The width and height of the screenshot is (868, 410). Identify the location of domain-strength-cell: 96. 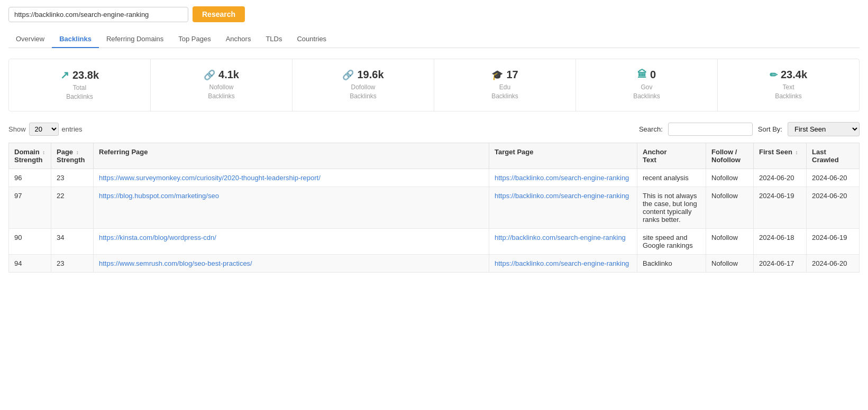
(30, 178).